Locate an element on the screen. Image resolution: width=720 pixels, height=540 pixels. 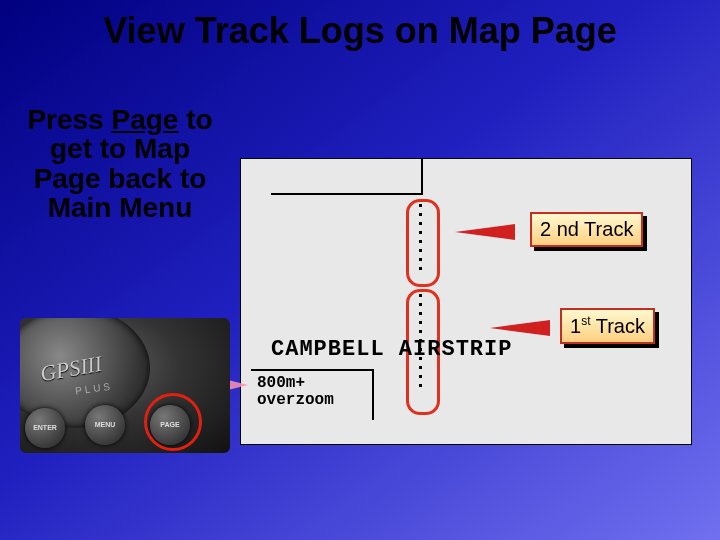
gps-device-photo: GPSIII PLUS ENTER MENU PAGE is located at coordinates (125, 386).